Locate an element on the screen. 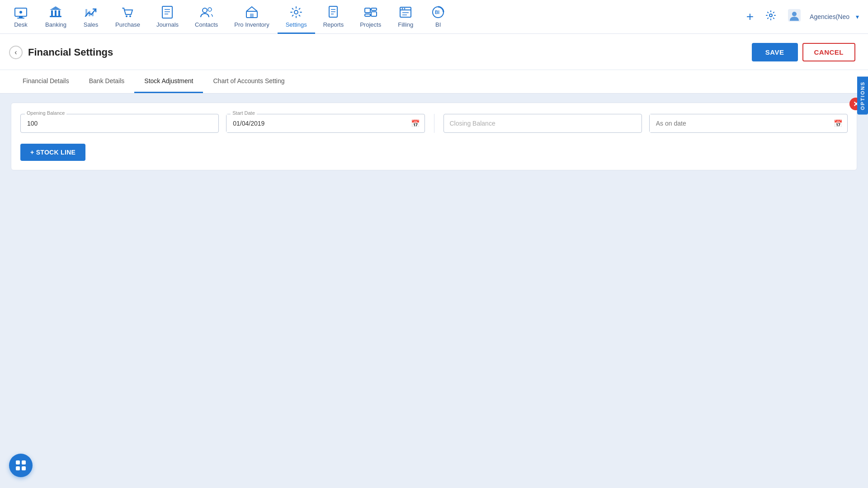 Image resolution: width=868 pixels, height=488 pixels. grid-button is located at coordinates (21, 465).